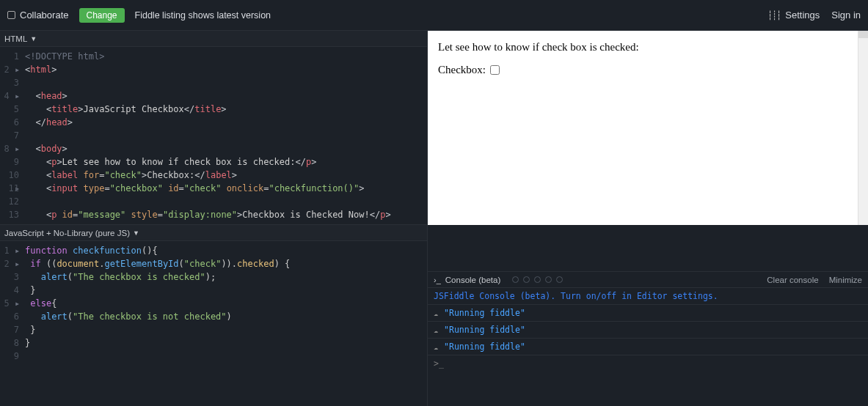 Image resolution: width=868 pixels, height=406 pixels. I want to click on console-title: Console (beta), so click(473, 280).